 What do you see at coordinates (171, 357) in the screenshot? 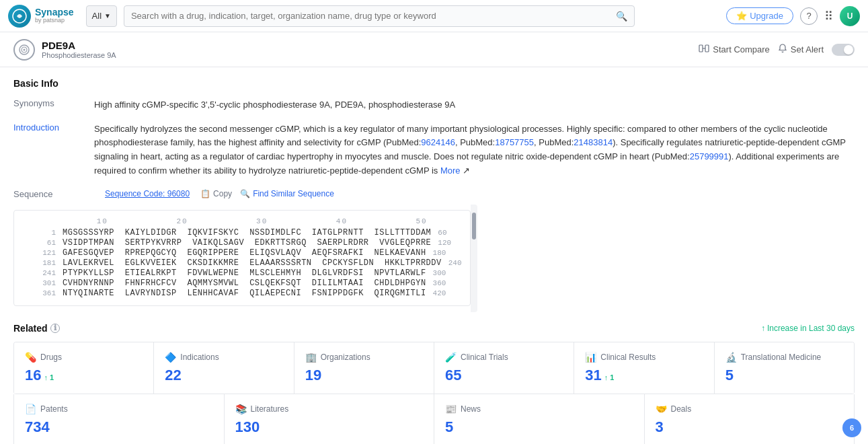
I see `related-item-icon: 🔷` at bounding box center [171, 357].